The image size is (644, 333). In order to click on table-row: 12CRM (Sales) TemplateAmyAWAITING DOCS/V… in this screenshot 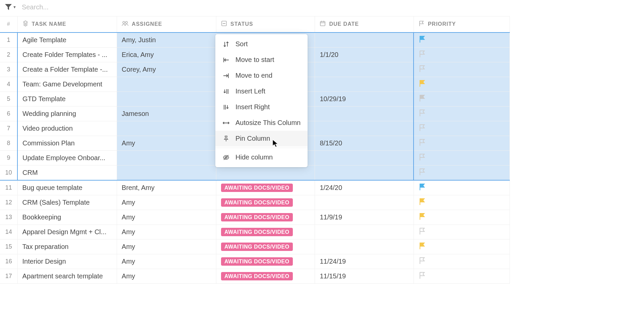, I will do `click(255, 202)`.